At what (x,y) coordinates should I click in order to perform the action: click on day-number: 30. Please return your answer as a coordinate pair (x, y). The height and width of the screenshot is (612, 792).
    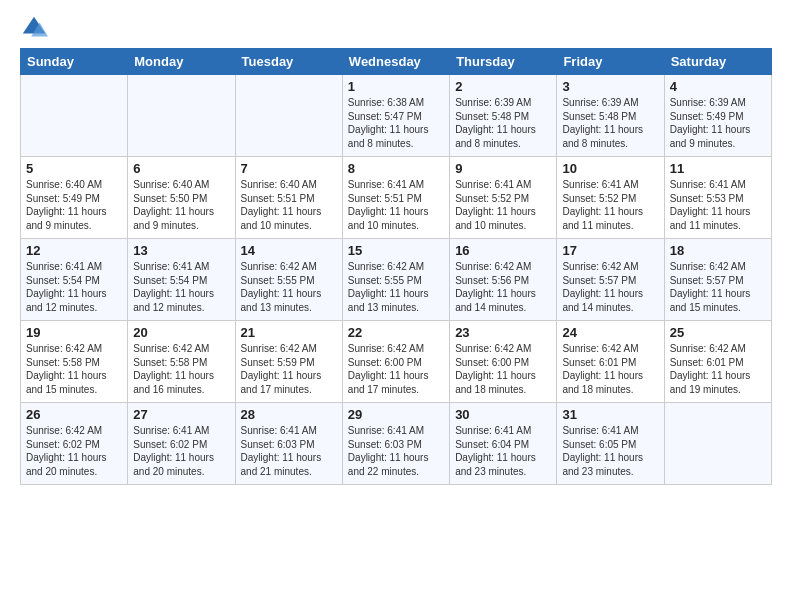
    Looking at the image, I should click on (503, 414).